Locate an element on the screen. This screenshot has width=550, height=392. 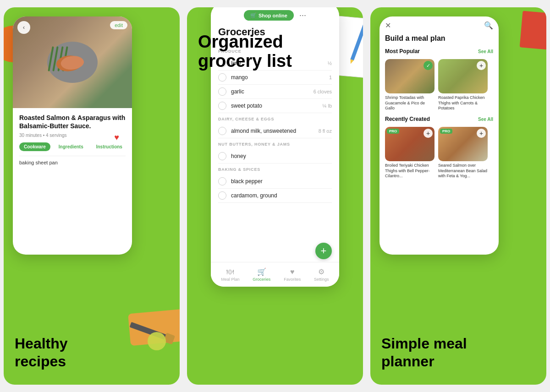
most-popular-cards: ✓ Shrimp Tostadas with Guacamole & Pico … is located at coordinates (439, 85).